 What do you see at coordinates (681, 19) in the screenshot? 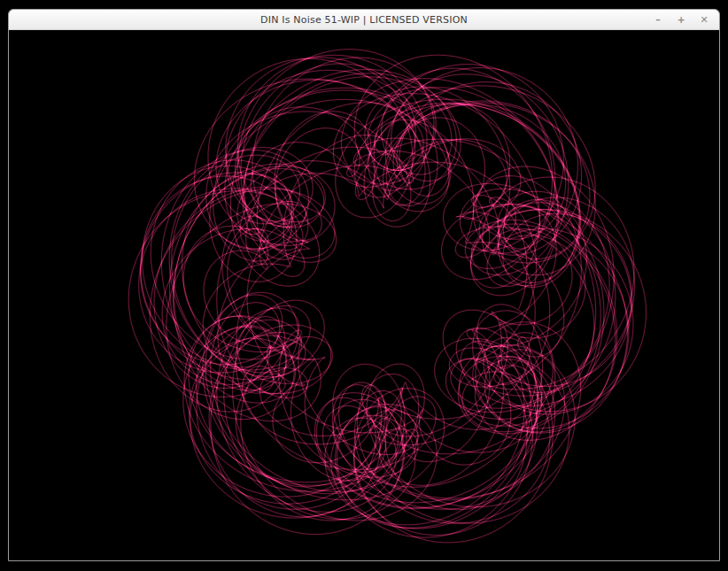
I see `maximize-button: +` at bounding box center [681, 19].